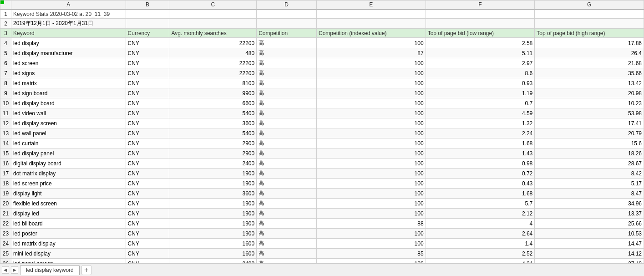  Describe the element at coordinates (589, 184) in the screenshot. I see `data-cell: 5.17` at that location.